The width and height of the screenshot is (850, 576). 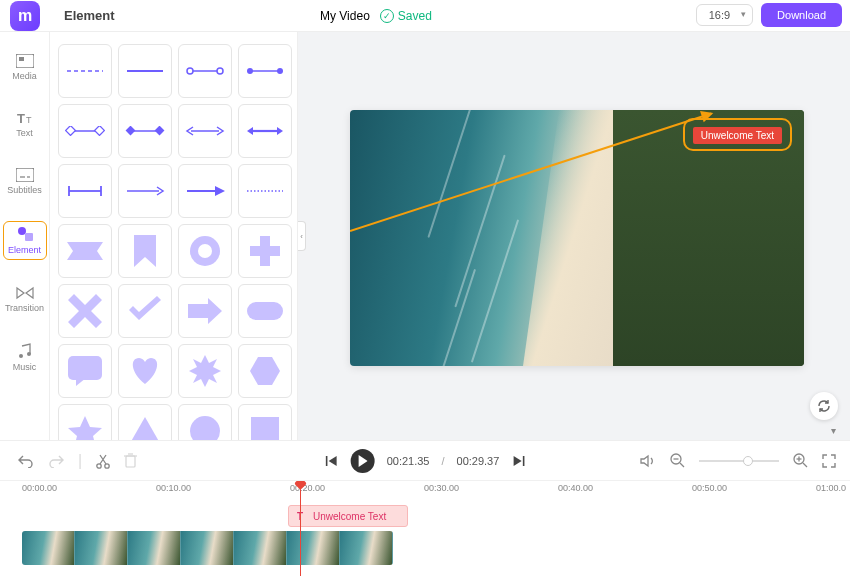 I want to click on sidebar-item-music: Music, so click(x=25, y=358).